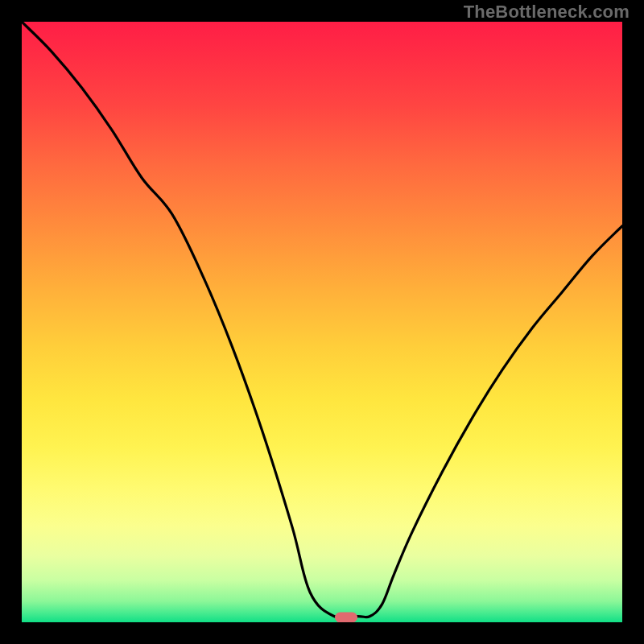  I want to click on watermark-text: TheBottleneck.com, so click(547, 12).